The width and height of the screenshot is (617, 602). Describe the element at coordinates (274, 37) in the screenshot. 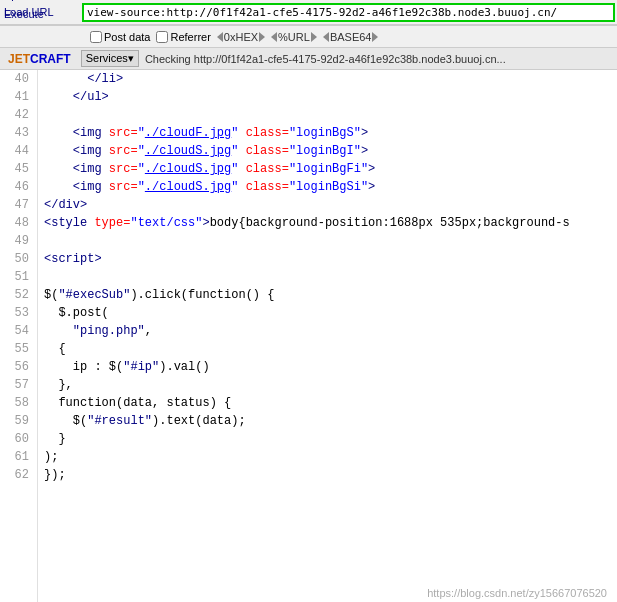

I see `url-arrow-left-icon` at that location.